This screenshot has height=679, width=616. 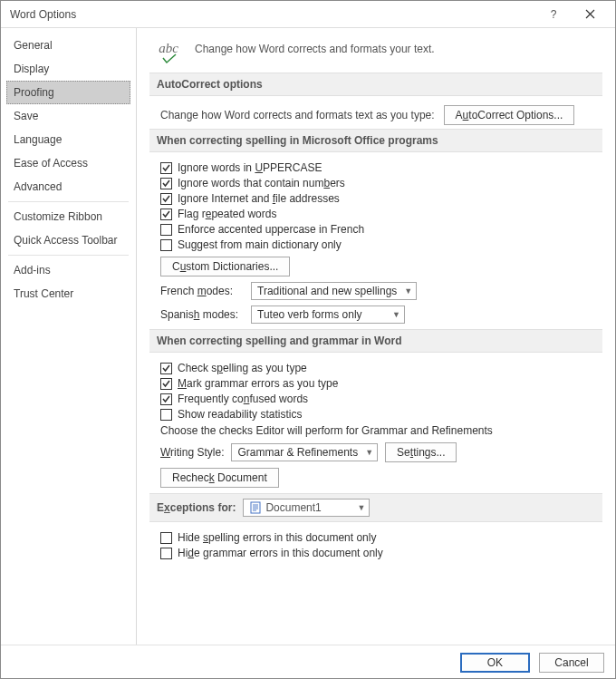 I want to click on check-label: Ignore Internet and file addresses, so click(x=259, y=199).